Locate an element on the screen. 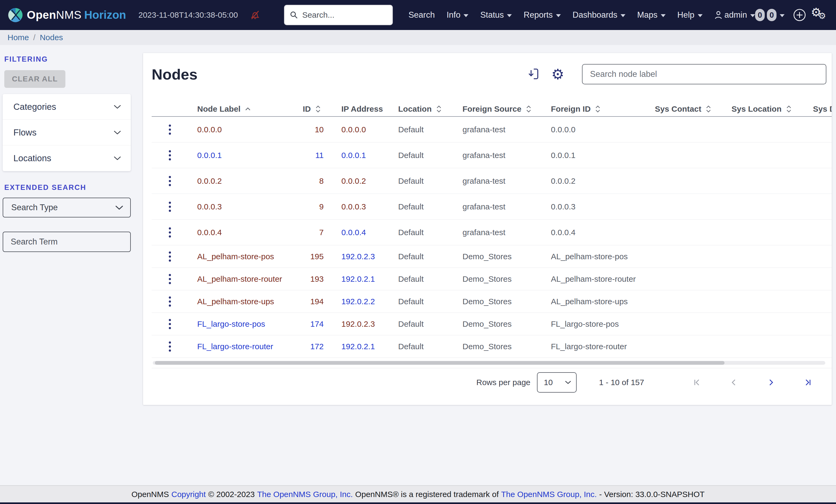  foreign-id-cell: 0.0.0.1 is located at coordinates (587, 155).